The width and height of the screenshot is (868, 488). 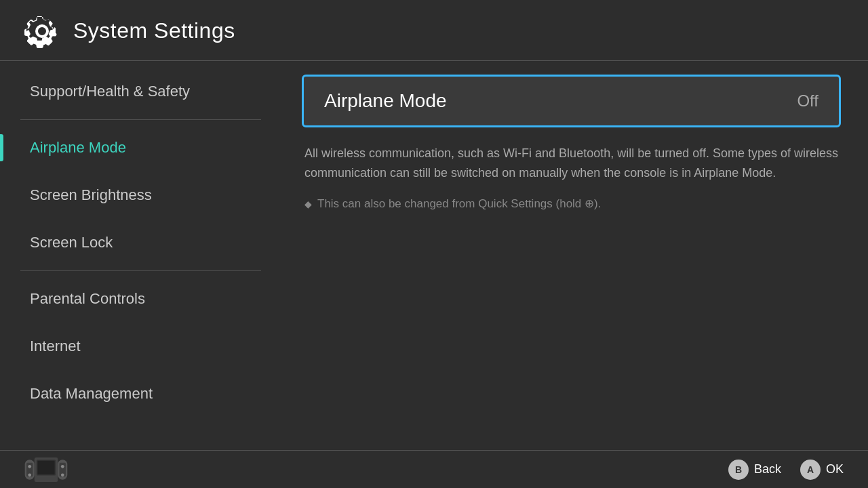 I want to click on sidebar-item-label: Support/Health & Safety, so click(x=110, y=92).